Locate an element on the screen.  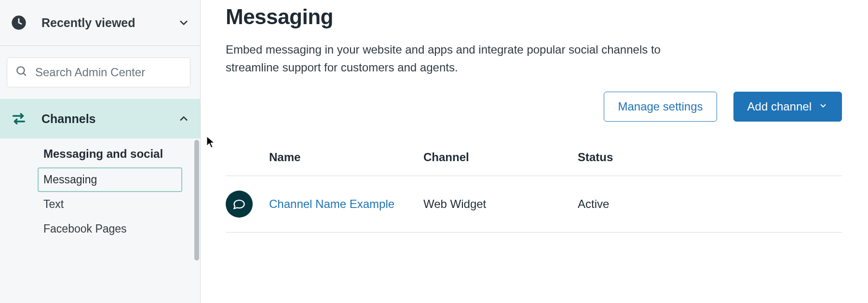
add-channel-button: Add channel is located at coordinates (788, 107).